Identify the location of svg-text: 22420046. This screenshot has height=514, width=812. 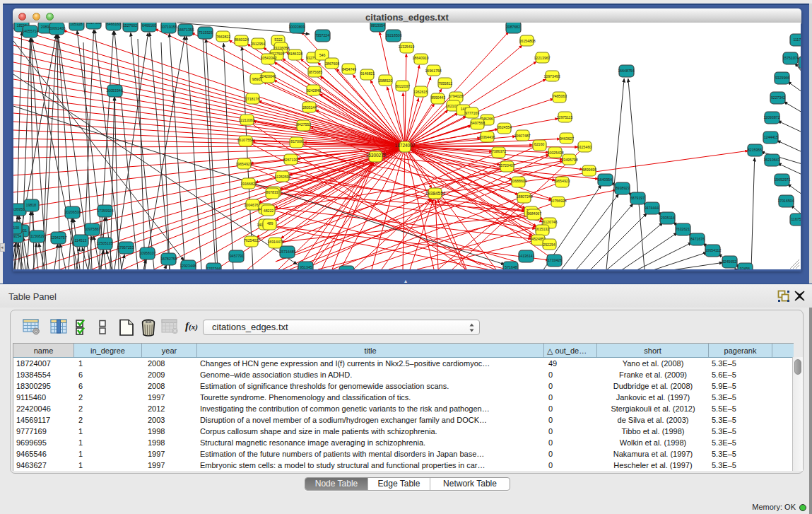
(267, 76).